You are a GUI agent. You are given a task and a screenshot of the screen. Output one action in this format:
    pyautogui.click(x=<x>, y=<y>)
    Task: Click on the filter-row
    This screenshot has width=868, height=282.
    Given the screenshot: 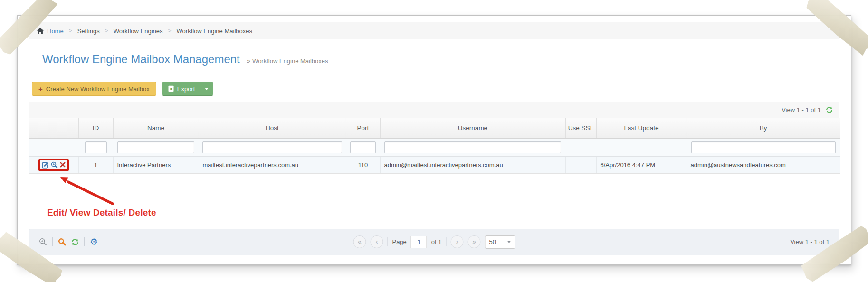 What is the action you would take?
    pyautogui.click(x=435, y=147)
    